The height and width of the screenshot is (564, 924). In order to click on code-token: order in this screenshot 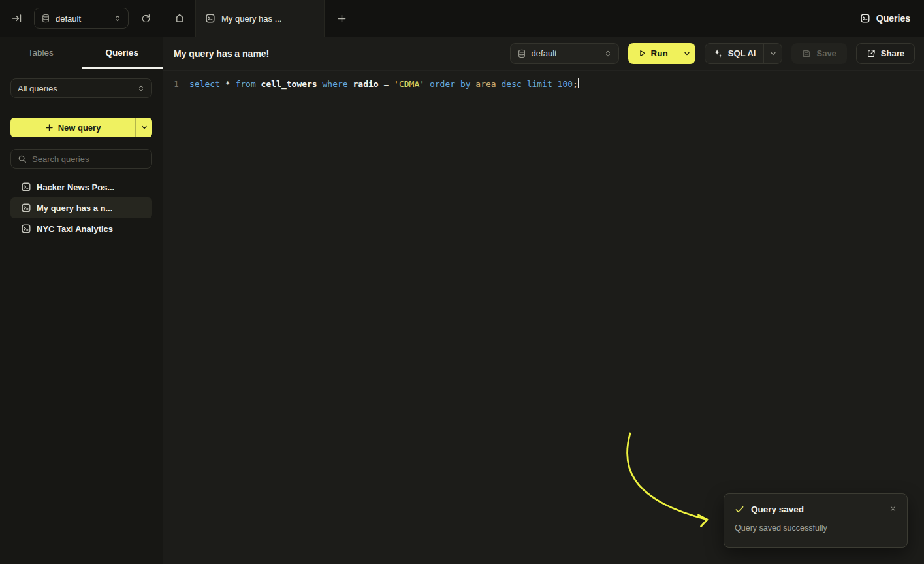, I will do `click(443, 84)`.